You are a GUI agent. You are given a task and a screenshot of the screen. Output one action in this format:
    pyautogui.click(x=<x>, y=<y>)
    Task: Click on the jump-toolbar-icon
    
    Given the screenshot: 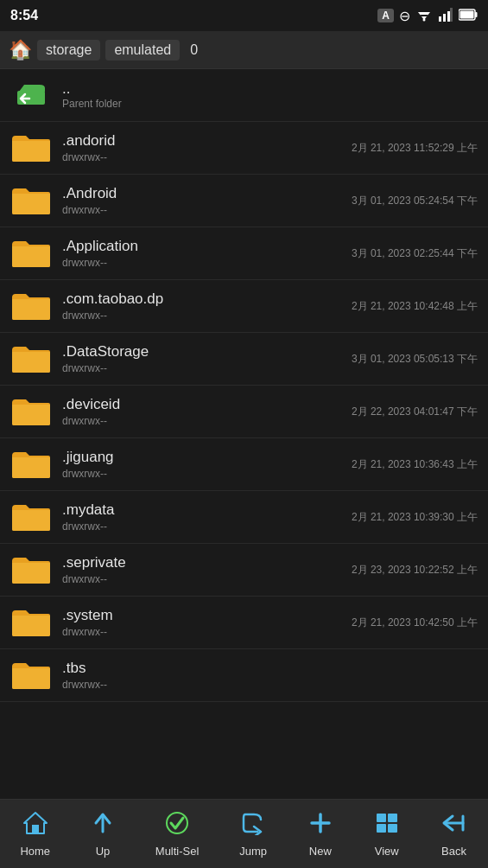 What is the action you would take?
    pyautogui.click(x=253, y=827)
    